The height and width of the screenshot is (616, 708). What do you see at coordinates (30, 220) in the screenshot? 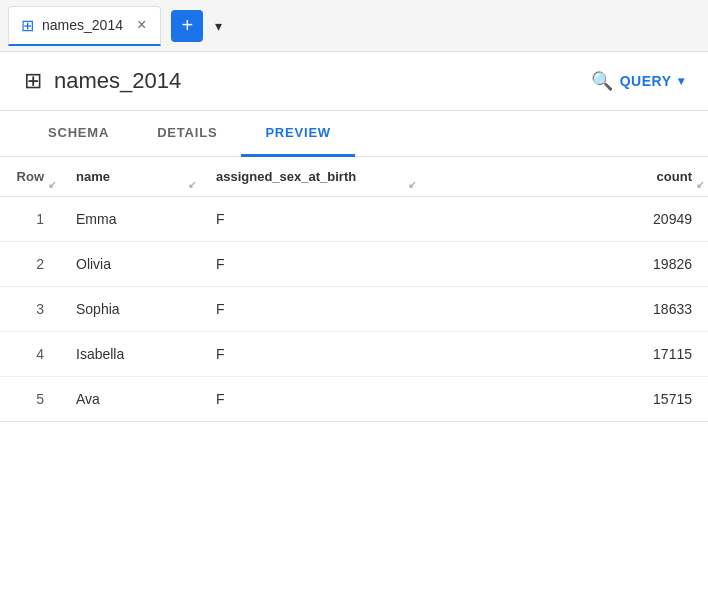
I see `cell-row-0: 1` at bounding box center [30, 220].